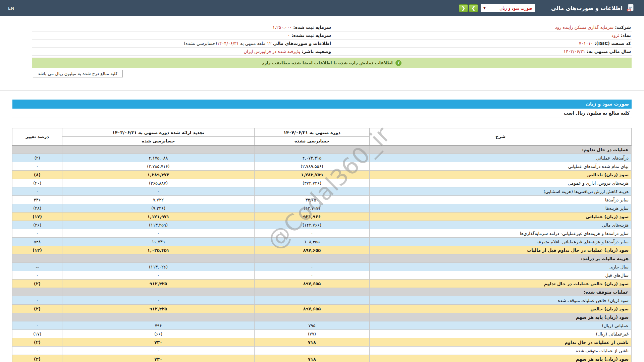 Image resolution: width=644 pixels, height=362 pixels. Describe the element at coordinates (332, 40) in the screenshot. I see `company-info-section: شرکت: سرمایه گذاری مسکن زاینده رودسرمایه…` at that location.